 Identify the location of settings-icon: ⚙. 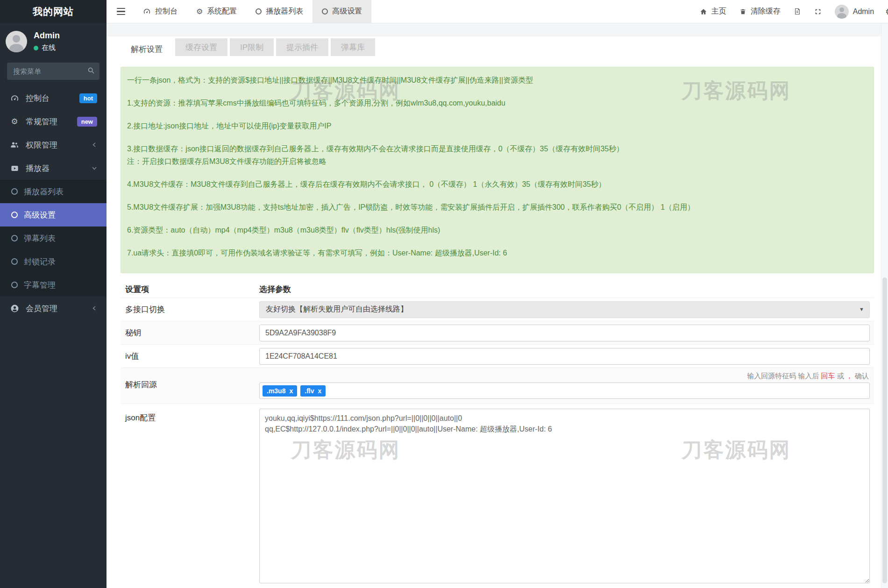
(884, 11).